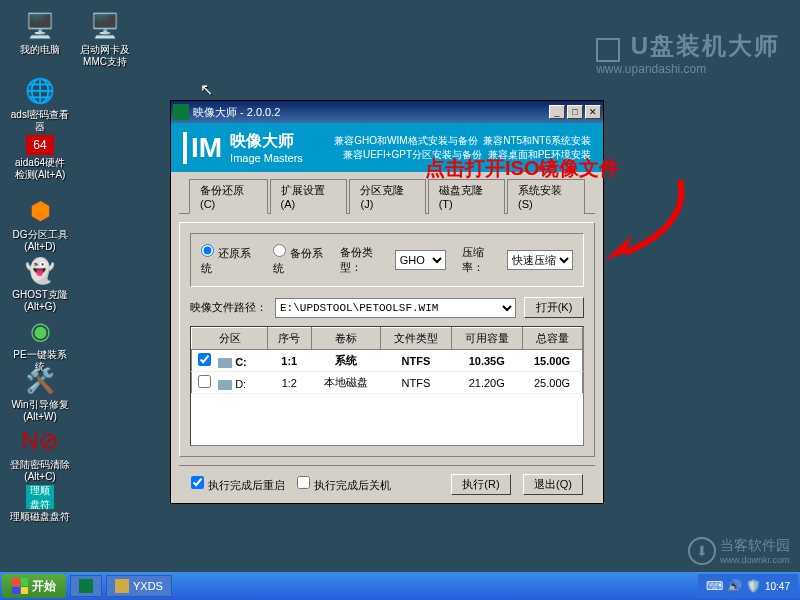 The width and height of the screenshot is (800, 600). What do you see at coordinates (553, 484) in the screenshot?
I see `exit-button: 退出(Q)` at bounding box center [553, 484].